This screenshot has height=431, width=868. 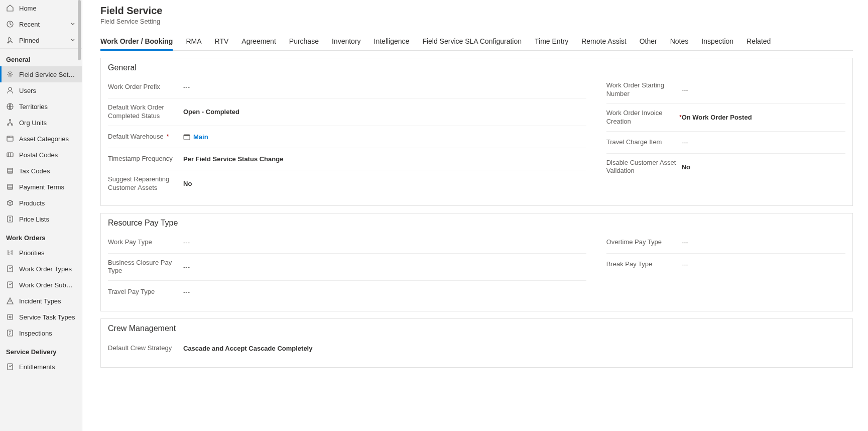 What do you see at coordinates (726, 143) in the screenshot?
I see `field-row: Travel Charge Item---` at bounding box center [726, 143].